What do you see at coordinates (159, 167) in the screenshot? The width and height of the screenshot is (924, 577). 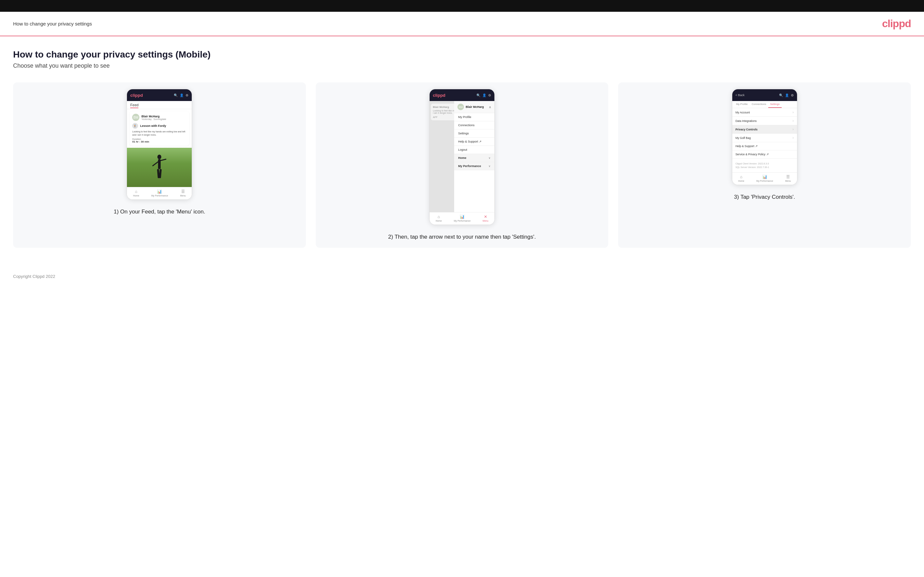 I see `golf-image` at bounding box center [159, 167].